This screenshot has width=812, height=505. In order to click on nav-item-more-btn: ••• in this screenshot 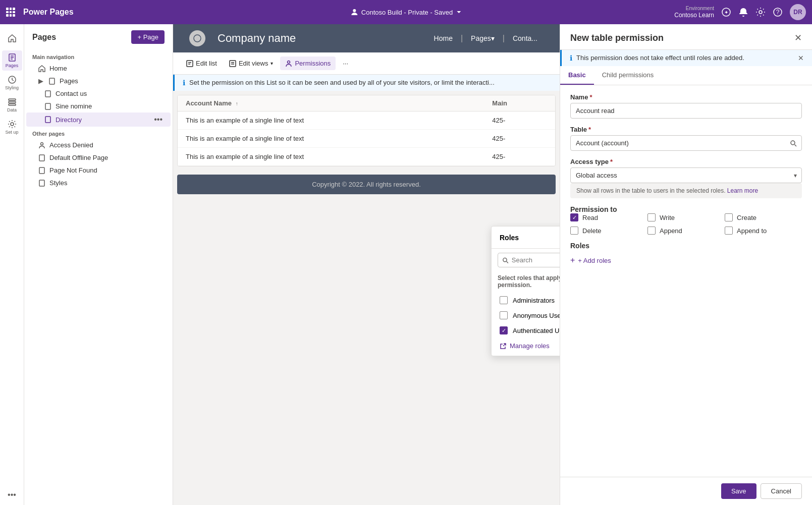, I will do `click(158, 120)`.